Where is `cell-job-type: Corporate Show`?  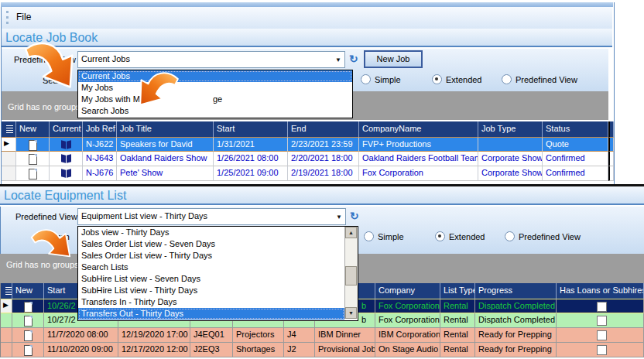 cell-job-type: Corporate Show is located at coordinates (511, 159).